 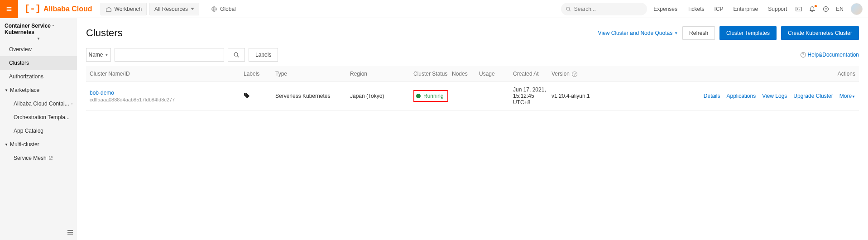 What do you see at coordinates (109, 9) in the screenshot?
I see `home-icon` at bounding box center [109, 9].